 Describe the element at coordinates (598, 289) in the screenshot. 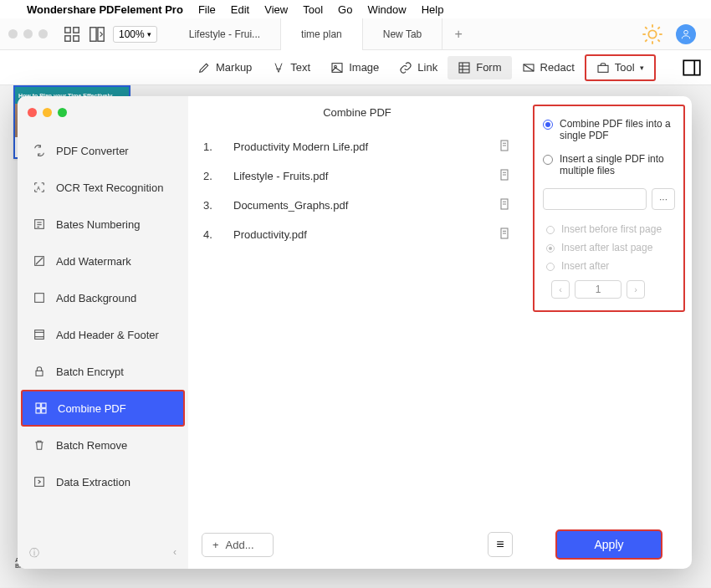

I see `stepper-value: 1` at that location.